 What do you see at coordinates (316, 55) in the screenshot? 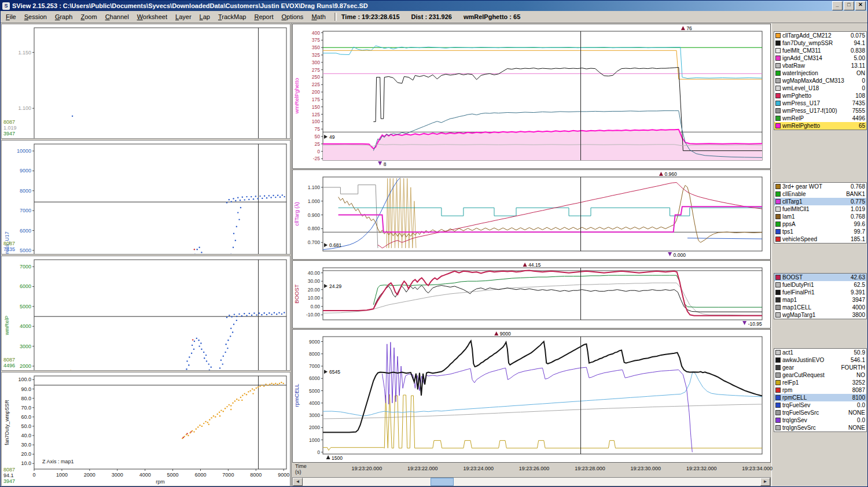
I see `svg-text: 325` at bounding box center [316, 55].